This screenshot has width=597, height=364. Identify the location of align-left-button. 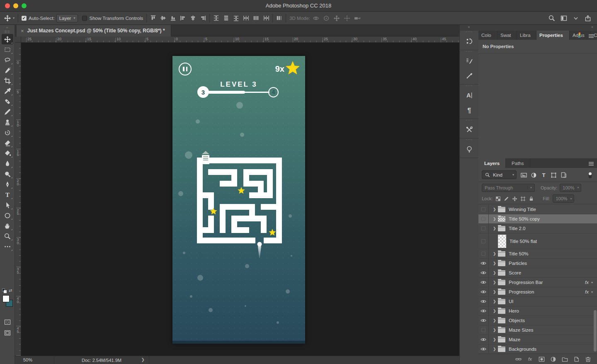
(183, 18).